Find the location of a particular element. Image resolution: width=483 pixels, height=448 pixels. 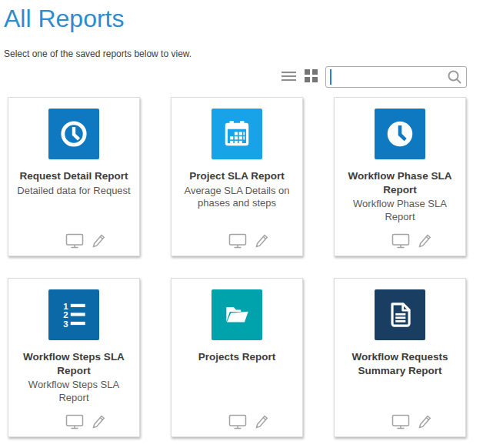

page-subtitle: Select one of the saved reports below to… is located at coordinates (243, 54).